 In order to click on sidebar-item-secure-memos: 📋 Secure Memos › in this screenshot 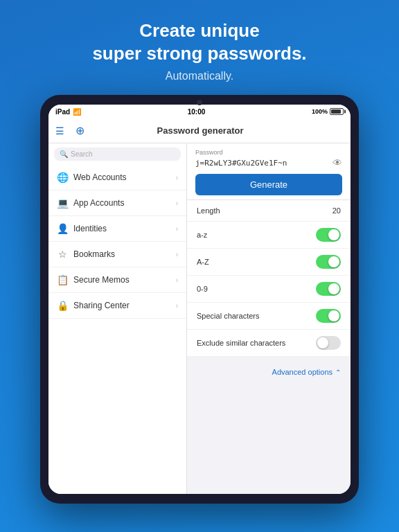, I will do `click(118, 280)`.